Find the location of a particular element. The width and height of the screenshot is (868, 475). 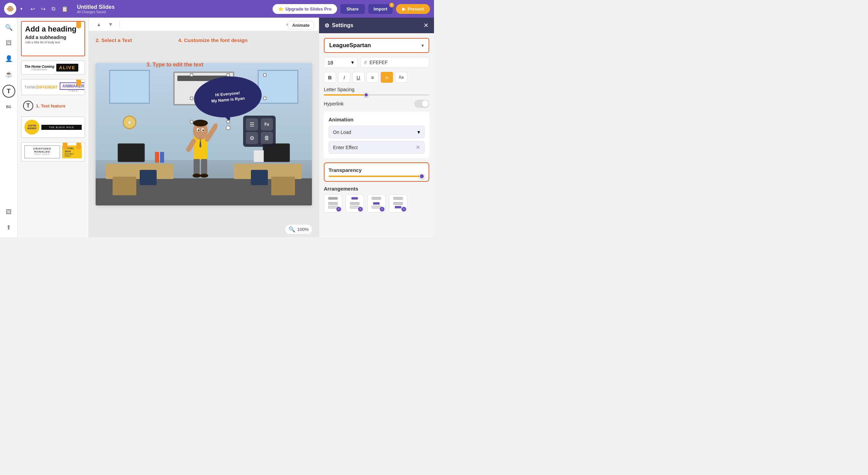

sidebar-bg-btn: BG is located at coordinates (9, 107).